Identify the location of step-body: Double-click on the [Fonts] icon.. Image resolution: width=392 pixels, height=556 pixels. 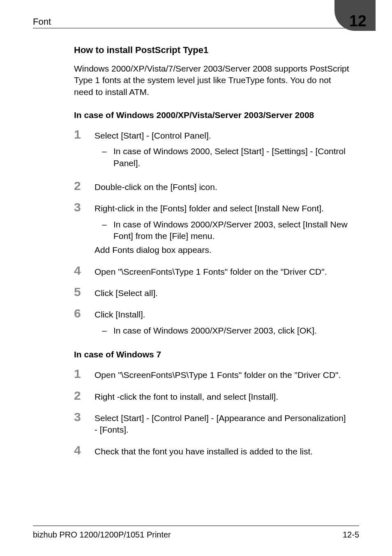
(223, 186).